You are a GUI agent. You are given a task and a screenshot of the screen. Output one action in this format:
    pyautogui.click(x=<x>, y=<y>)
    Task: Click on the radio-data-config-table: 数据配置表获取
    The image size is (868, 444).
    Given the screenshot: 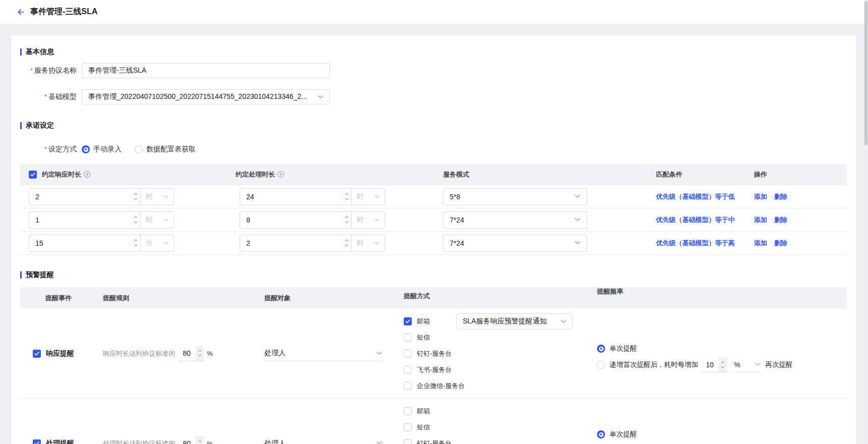 What is the action you would take?
    pyautogui.click(x=166, y=149)
    